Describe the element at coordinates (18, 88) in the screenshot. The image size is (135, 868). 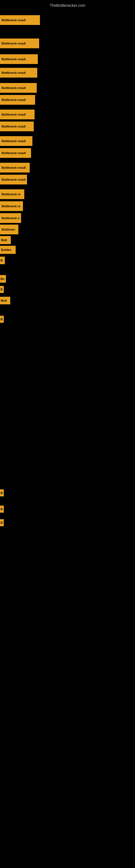
I see `bottleneck-bar-5: Bottleneck result` at that location.